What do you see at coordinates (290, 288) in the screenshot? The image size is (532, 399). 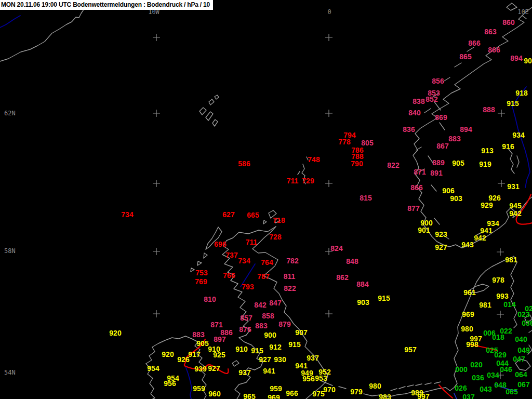 I see `station-pressure-value: 822` at bounding box center [290, 288].